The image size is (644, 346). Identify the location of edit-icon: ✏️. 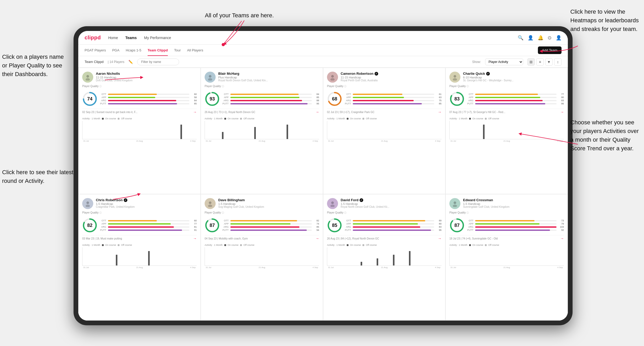
(131, 62).